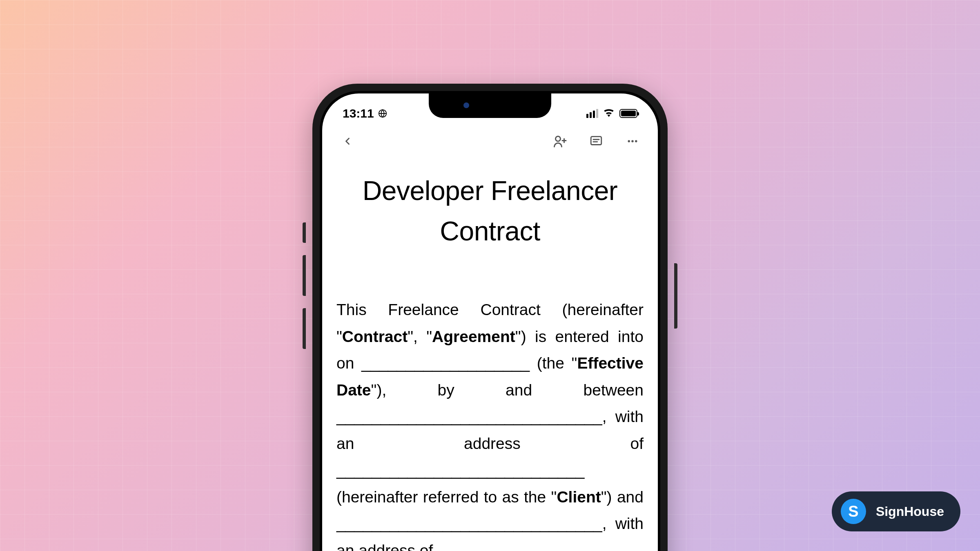 This screenshot has width=980, height=551. I want to click on phone-volume-up, so click(304, 276).